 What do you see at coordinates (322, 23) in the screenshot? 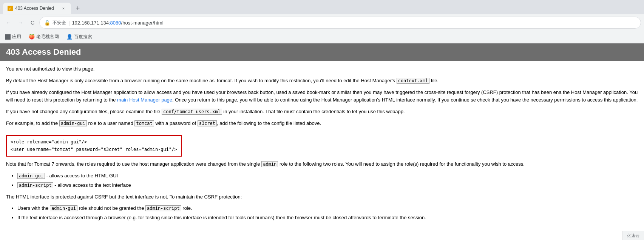
I see `navigation-bar: ← → C 🔓 不安全 | 192.168.171.134:8080/host-…` at bounding box center [322, 23].